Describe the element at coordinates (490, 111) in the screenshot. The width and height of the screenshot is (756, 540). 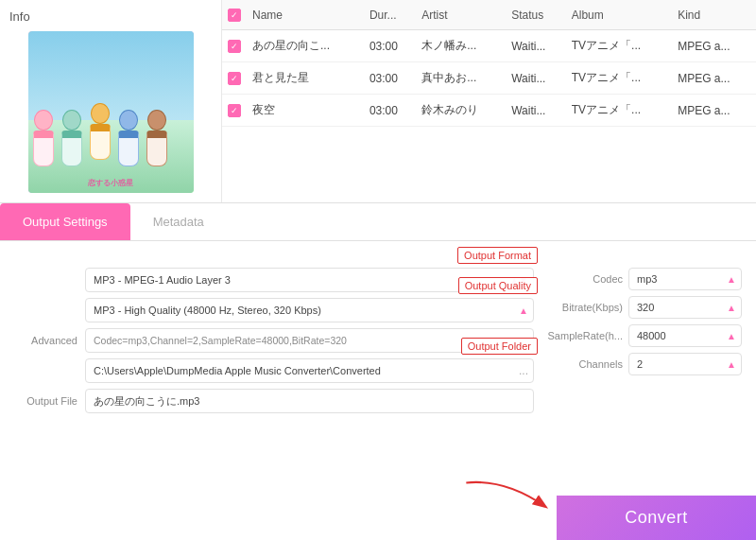
I see `table-row: 夜空 03:00 鈴木みのり Waiti... TVアニメ「... MPEG a…` at that location.